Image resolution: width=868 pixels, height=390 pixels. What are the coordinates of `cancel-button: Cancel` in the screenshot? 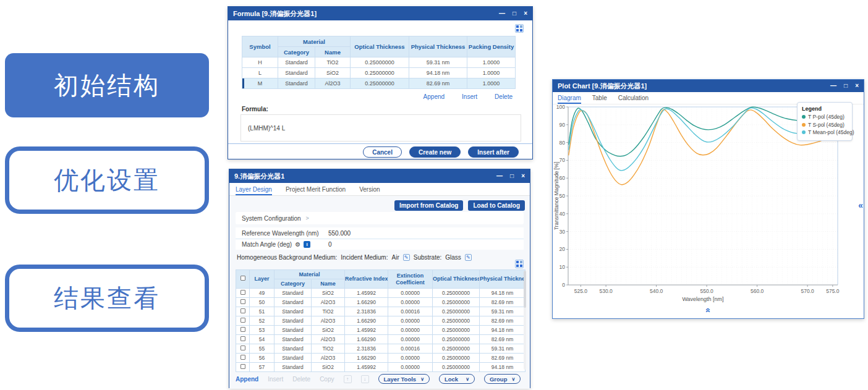 It's located at (382, 152).